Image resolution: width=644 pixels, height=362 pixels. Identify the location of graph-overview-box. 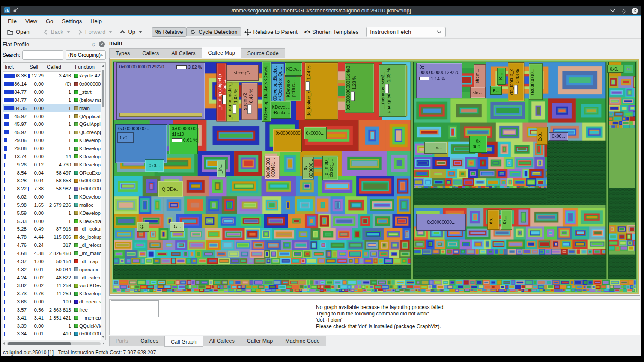
(135, 309).